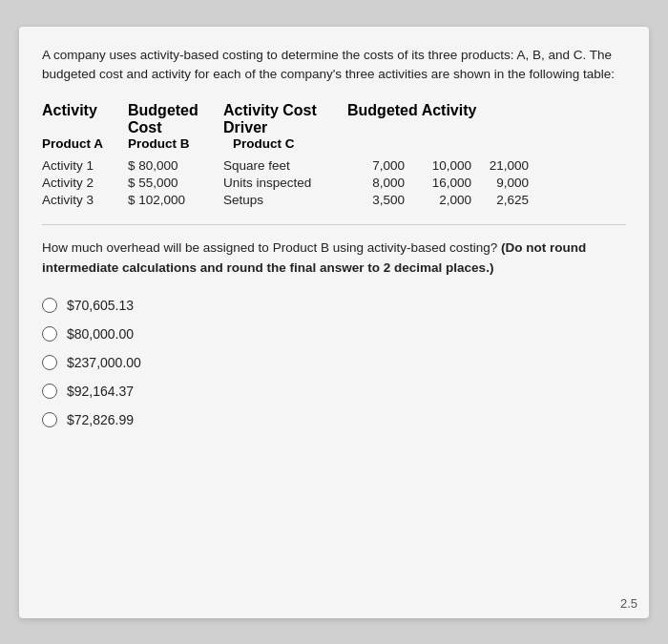  I want to click on activity-1-driver: Square feet, so click(285, 166).